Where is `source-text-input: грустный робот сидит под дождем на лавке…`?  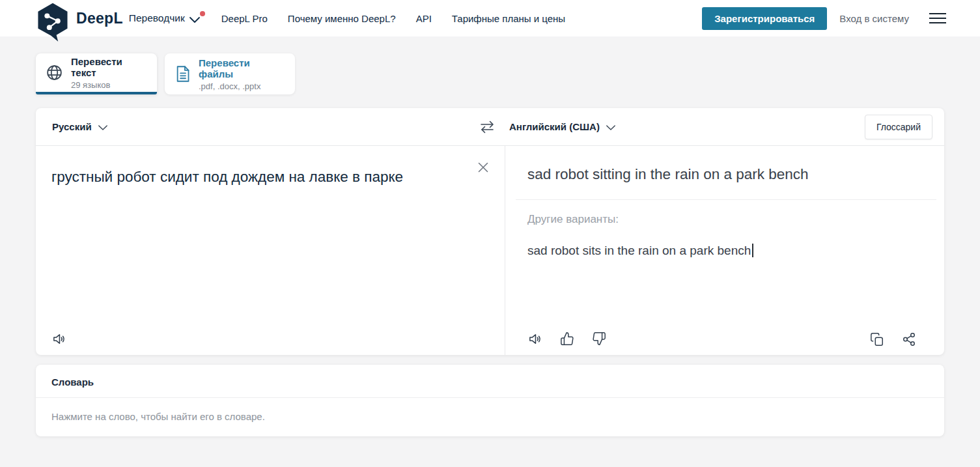
source-text-input: грустный робот сидит под дождем на лавке… is located at coordinates (236, 177).